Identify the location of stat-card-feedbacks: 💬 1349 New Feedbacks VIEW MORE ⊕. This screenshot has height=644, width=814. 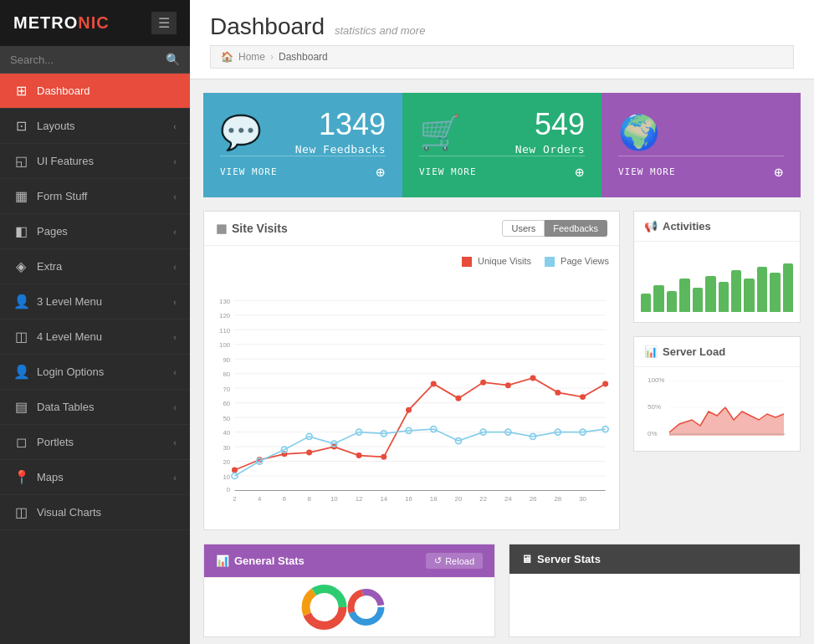
(303, 146).